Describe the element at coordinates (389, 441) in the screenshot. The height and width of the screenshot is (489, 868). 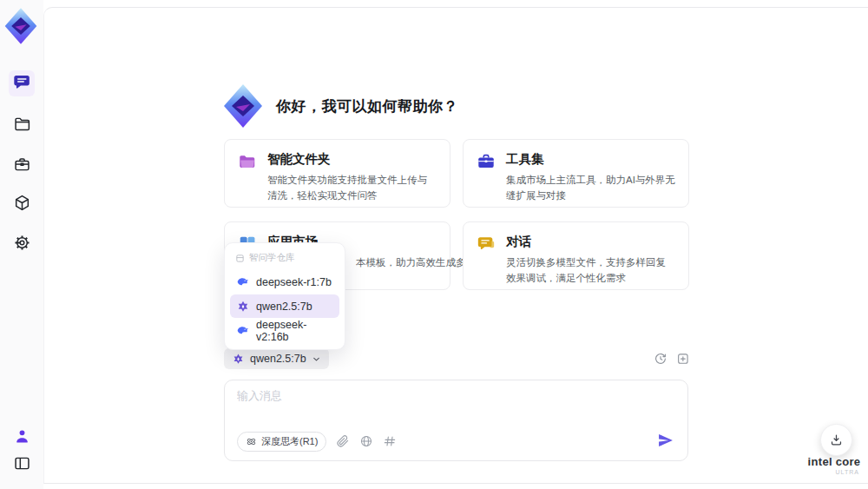
I see `grid-icon` at that location.